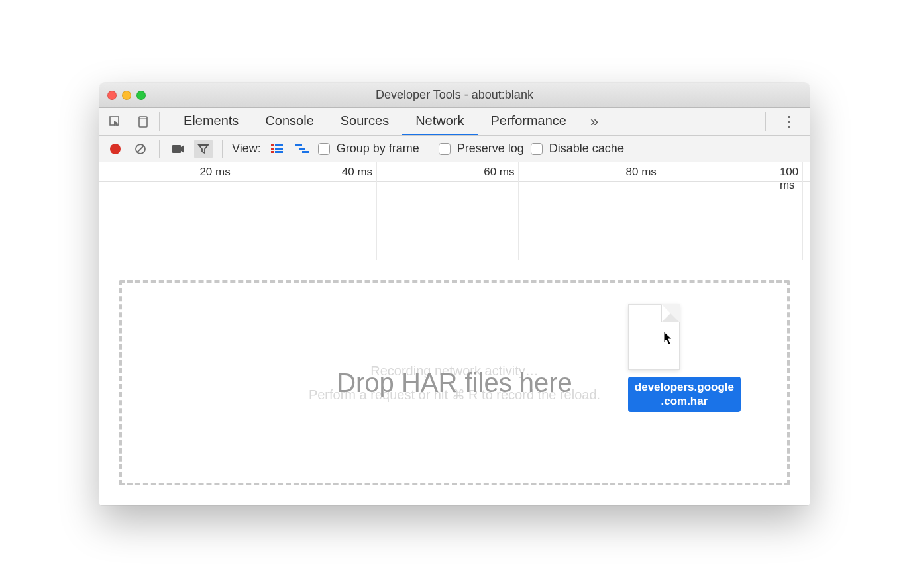  I want to click on kebab-menu-icon: ⋮, so click(789, 122).